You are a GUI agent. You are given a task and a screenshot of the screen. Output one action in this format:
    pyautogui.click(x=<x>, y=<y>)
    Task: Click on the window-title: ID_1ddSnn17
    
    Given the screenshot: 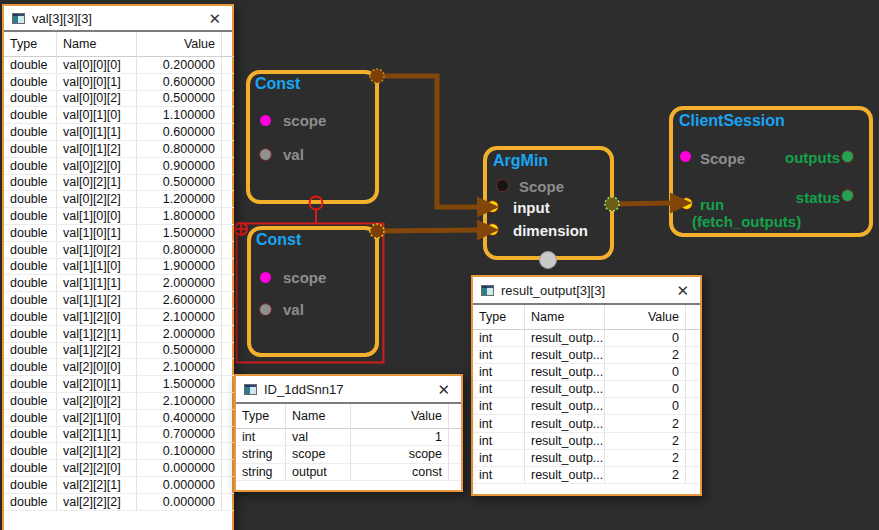 What is the action you would take?
    pyautogui.click(x=346, y=390)
    